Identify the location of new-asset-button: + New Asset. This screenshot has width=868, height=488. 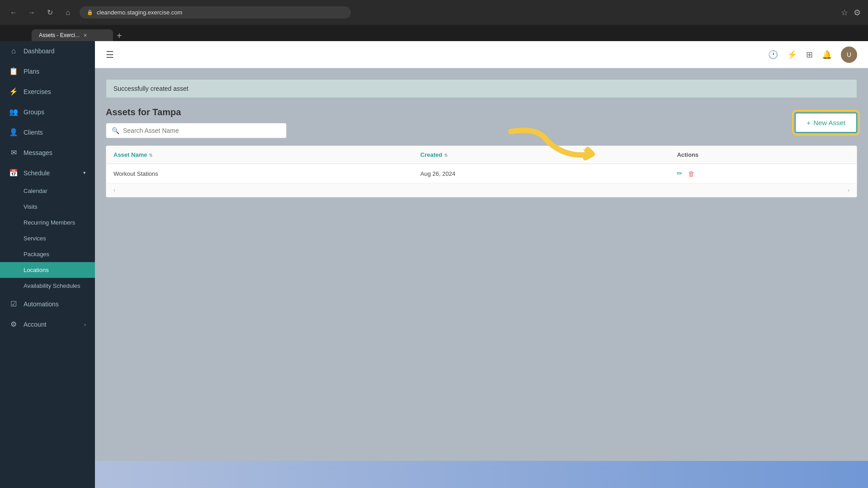
(826, 123).